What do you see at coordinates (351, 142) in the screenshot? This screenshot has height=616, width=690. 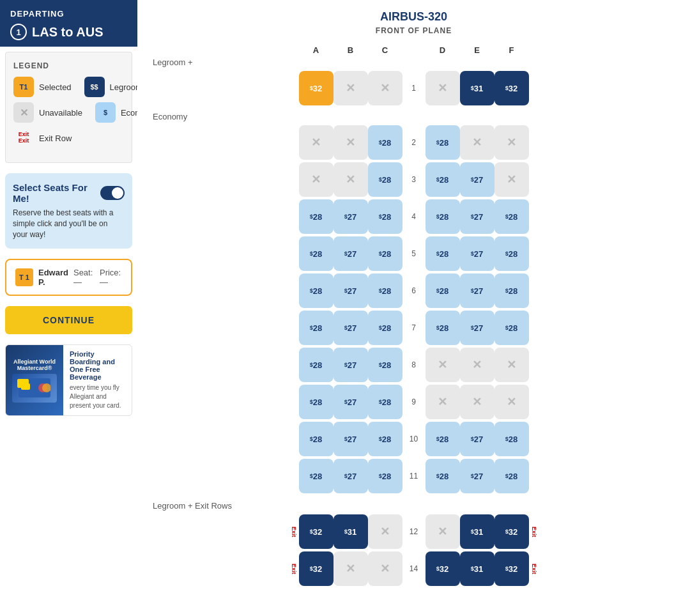 I see `seat-2b: ✕` at bounding box center [351, 142].